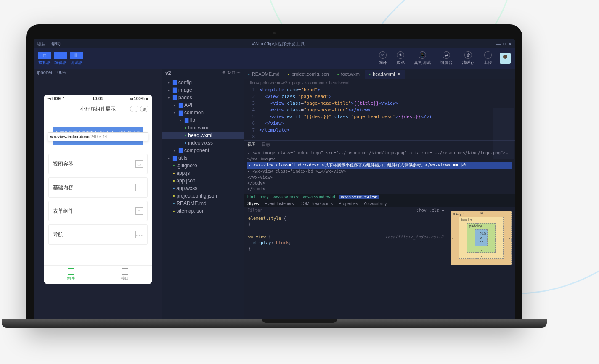 The width and height of the screenshot is (599, 364). What do you see at coordinates (346, 222) in the screenshot?
I see `css-rule: element.style {}` at bounding box center [346, 222].